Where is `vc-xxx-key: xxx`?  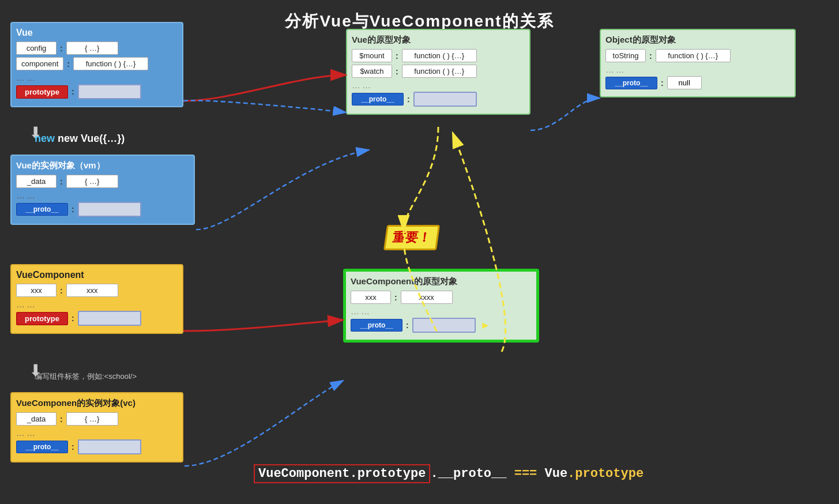 vc-xxx-key: xxx is located at coordinates (36, 291).